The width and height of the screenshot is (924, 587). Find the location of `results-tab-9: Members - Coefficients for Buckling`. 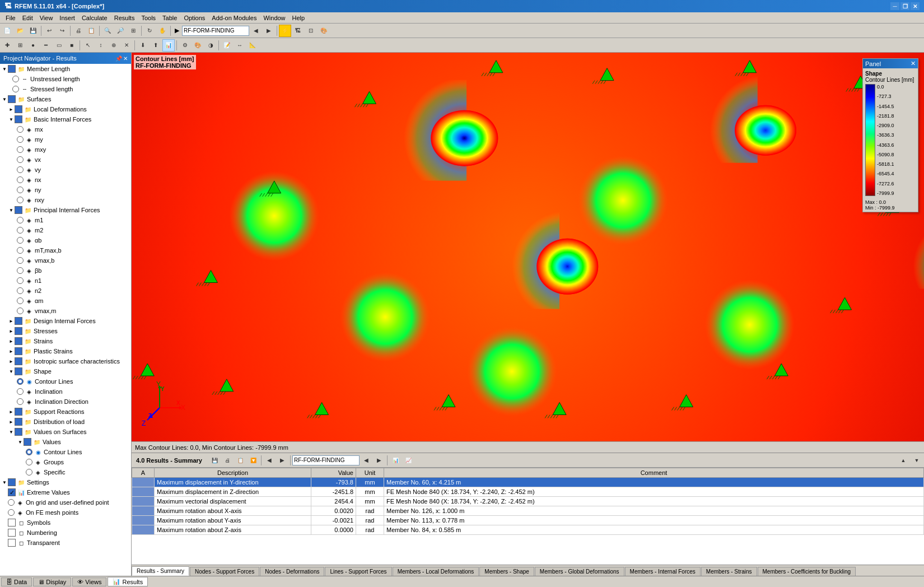

results-tab-9: Members - Coefficients for Buckling is located at coordinates (807, 571).